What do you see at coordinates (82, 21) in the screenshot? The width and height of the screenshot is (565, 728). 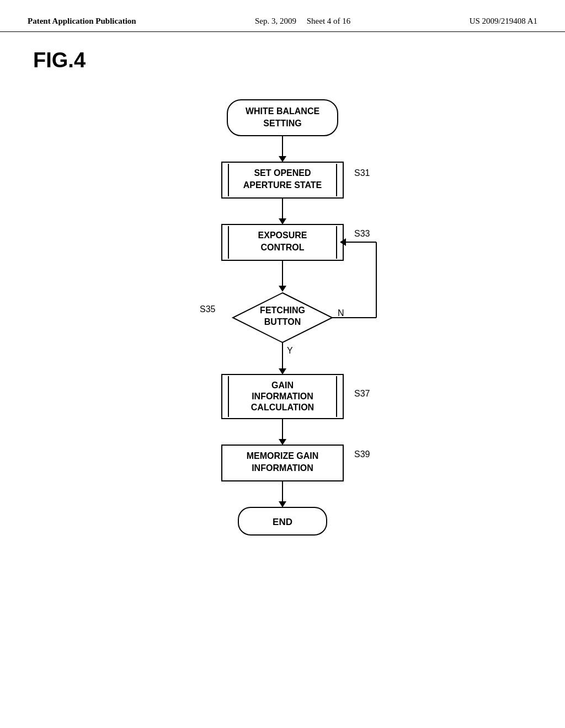 I see `publication-label: Patent Application Publication` at bounding box center [82, 21].